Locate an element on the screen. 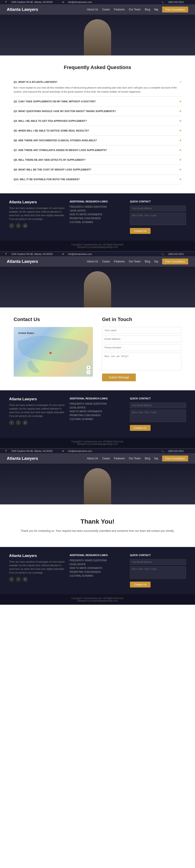 The width and height of the screenshot is (195, 868). nav-about-3: About Us is located at coordinates (92, 458).